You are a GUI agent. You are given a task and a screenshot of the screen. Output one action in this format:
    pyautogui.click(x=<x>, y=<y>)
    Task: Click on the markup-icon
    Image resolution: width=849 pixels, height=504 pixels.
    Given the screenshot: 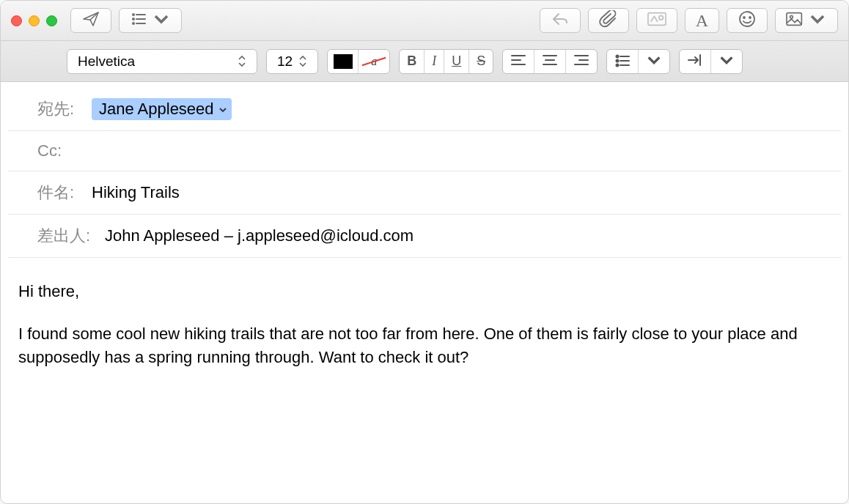 What is the action you would take?
    pyautogui.click(x=657, y=21)
    